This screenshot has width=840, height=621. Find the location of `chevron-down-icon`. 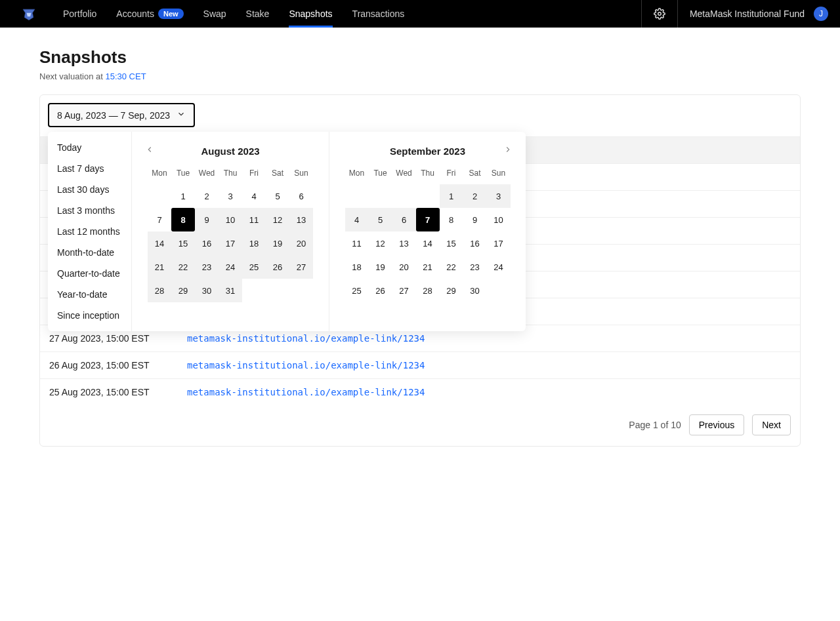

chevron-down-icon is located at coordinates (181, 115).